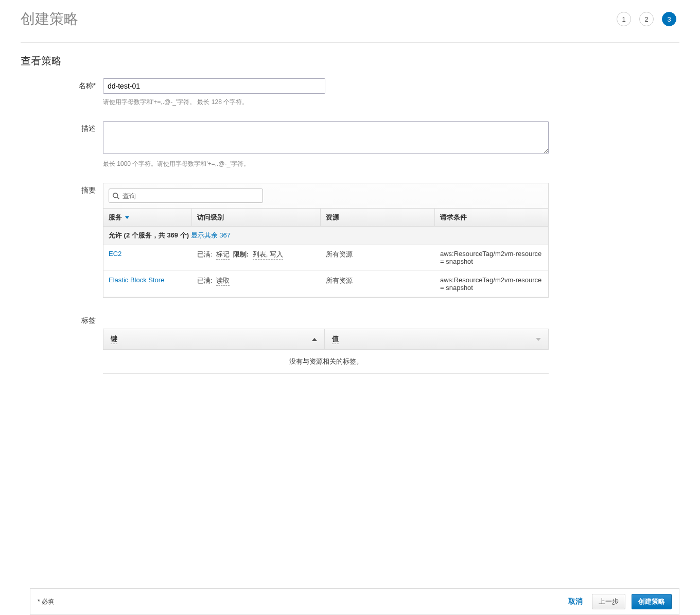 Image resolution: width=700 pixels, height=615 pixels. What do you see at coordinates (326, 339) in the screenshot?
I see `tags-headers: 键 值` at bounding box center [326, 339].